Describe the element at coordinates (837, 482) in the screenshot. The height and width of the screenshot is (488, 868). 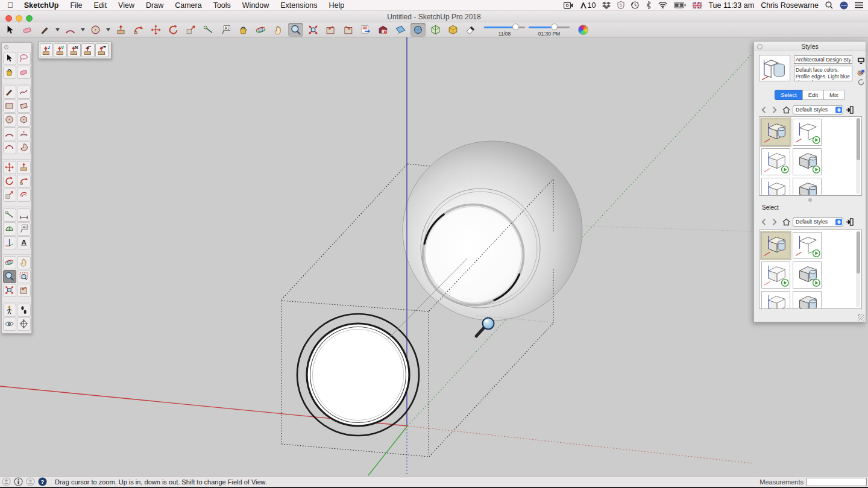
I see `measurements-input` at that location.